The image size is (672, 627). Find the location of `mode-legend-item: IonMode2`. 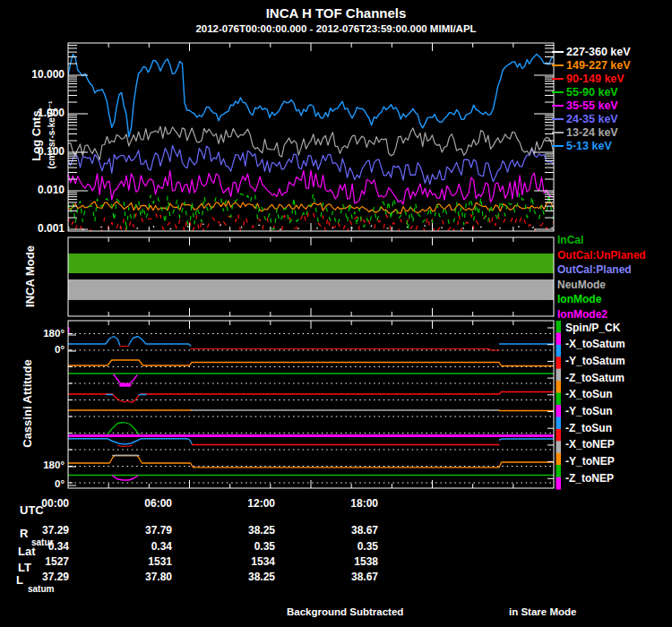

mode-legend-item: IonMode2 is located at coordinates (582, 314).